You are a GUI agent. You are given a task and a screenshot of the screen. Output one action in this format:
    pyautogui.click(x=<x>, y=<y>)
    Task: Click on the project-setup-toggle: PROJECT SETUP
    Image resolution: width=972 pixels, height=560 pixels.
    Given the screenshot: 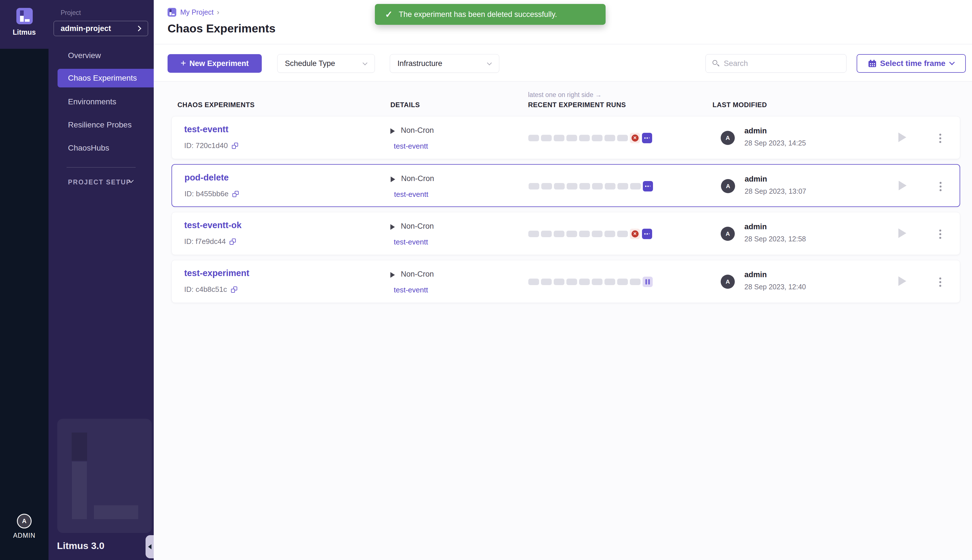 What is the action you would take?
    pyautogui.click(x=101, y=182)
    